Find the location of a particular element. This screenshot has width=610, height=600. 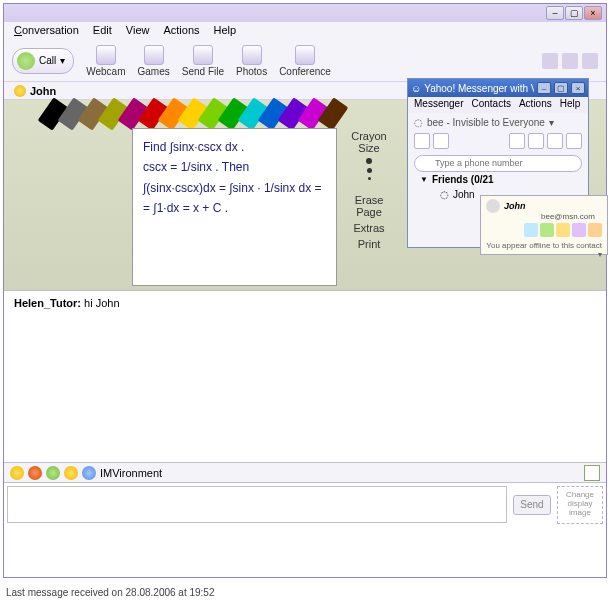

size-dot-small is located at coordinates (370, 178).